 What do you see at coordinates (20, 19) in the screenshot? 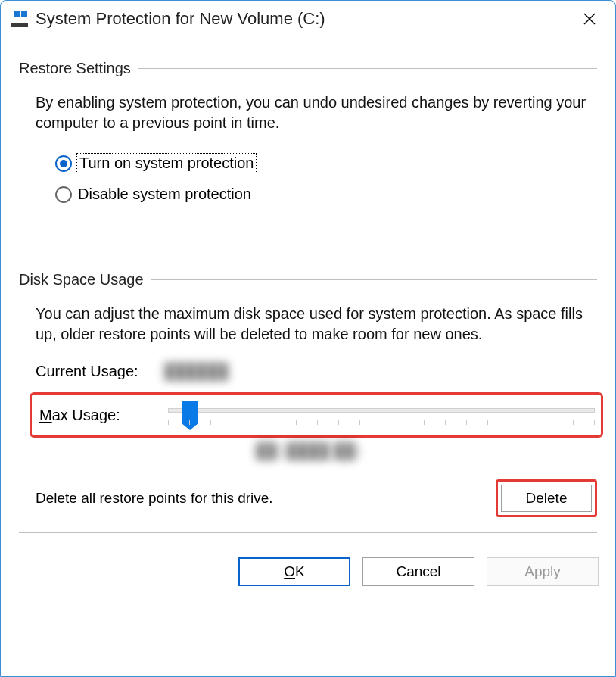
I see `system-properties-icon` at bounding box center [20, 19].